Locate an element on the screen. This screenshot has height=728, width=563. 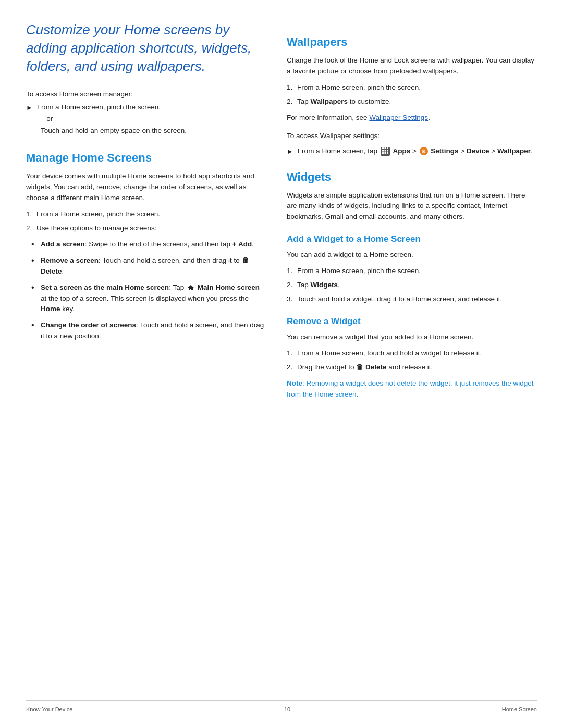
hero-title: Customize your Home screens by adding ap… is located at coordinates (146, 48).